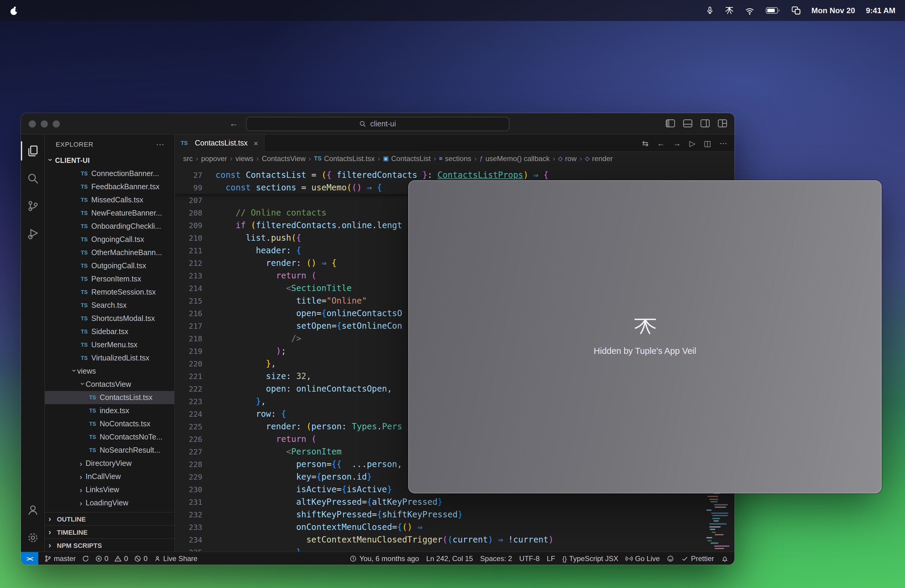  What do you see at coordinates (102, 558) in the screenshot?
I see `errors: 0` at bounding box center [102, 558].